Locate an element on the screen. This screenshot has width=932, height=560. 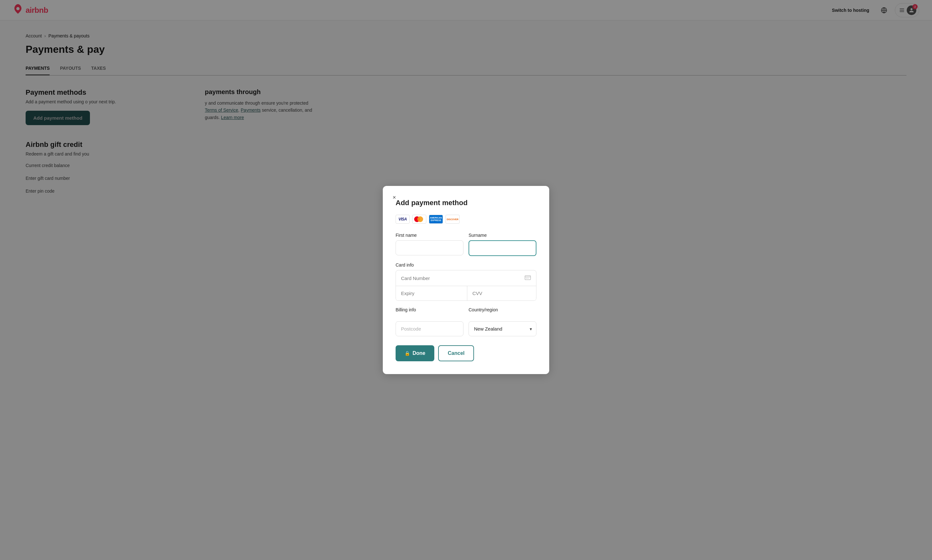
card-number-row is located at coordinates (466, 278).